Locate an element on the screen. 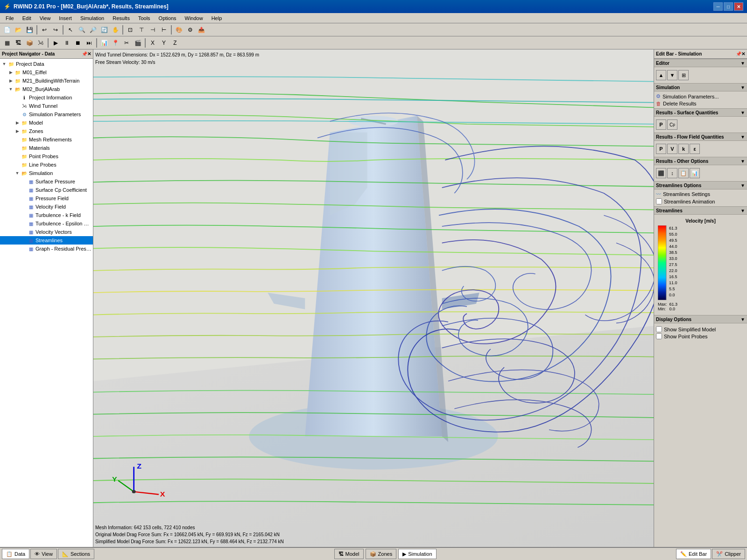 The height and width of the screenshot is (560, 747). tree-pressure-field: ▦ Pressure Field is located at coordinates (47, 198).